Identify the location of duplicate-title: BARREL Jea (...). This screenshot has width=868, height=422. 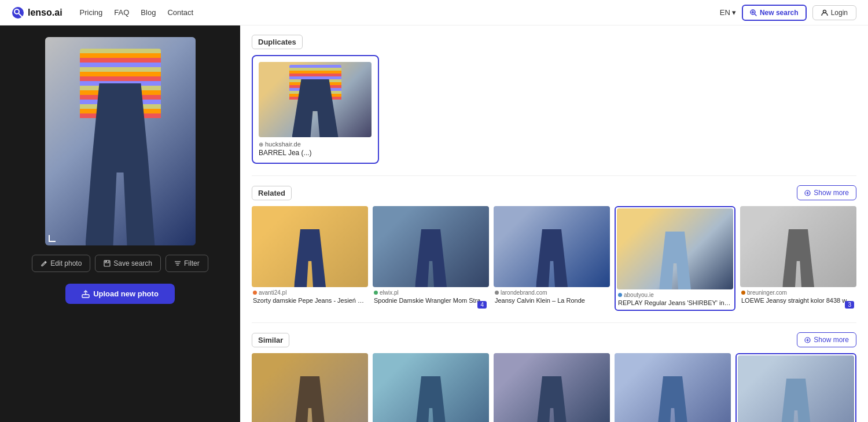
(315, 153).